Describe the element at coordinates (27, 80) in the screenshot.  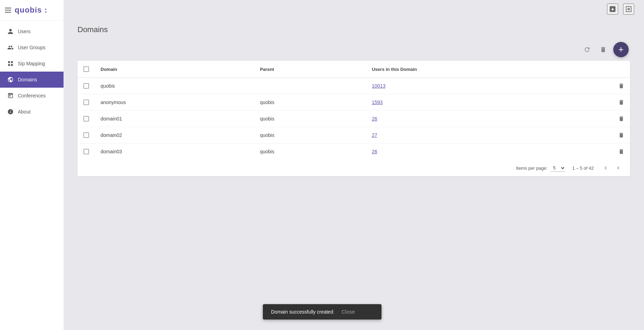
I see `sidebar-label-domains: Domains` at that location.